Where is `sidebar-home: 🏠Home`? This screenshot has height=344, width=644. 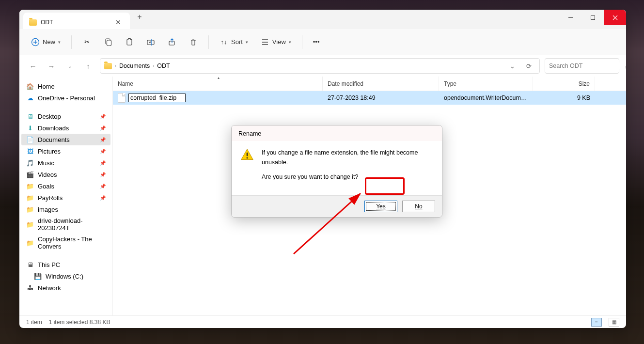
sidebar-home: 🏠Home is located at coordinates (66, 86).